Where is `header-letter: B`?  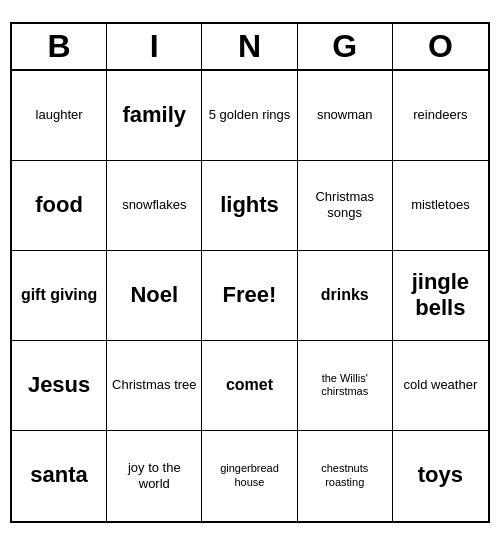 header-letter: B is located at coordinates (60, 46).